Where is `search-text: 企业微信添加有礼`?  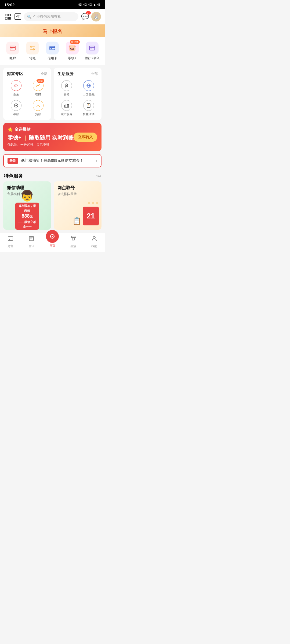
search-text: 企业微信添加有礼 is located at coordinates (47, 17).